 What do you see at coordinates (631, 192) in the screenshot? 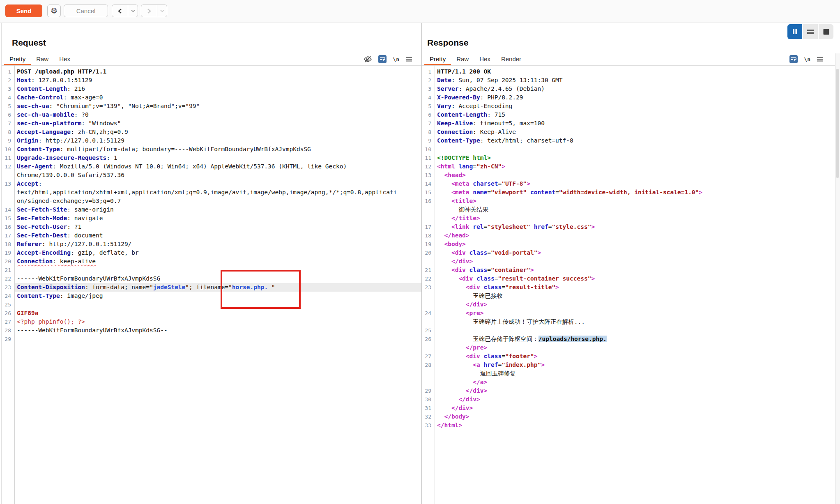
I see `code-line: 15 <meta name="viewport" content="width=…` at bounding box center [631, 192].